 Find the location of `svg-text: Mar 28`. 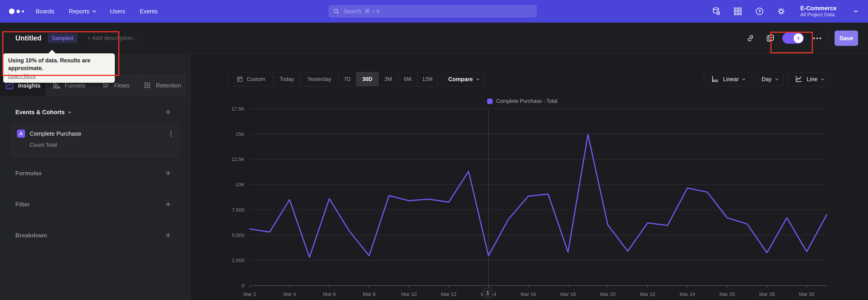

svg-text: Mar 28 is located at coordinates (767, 294).